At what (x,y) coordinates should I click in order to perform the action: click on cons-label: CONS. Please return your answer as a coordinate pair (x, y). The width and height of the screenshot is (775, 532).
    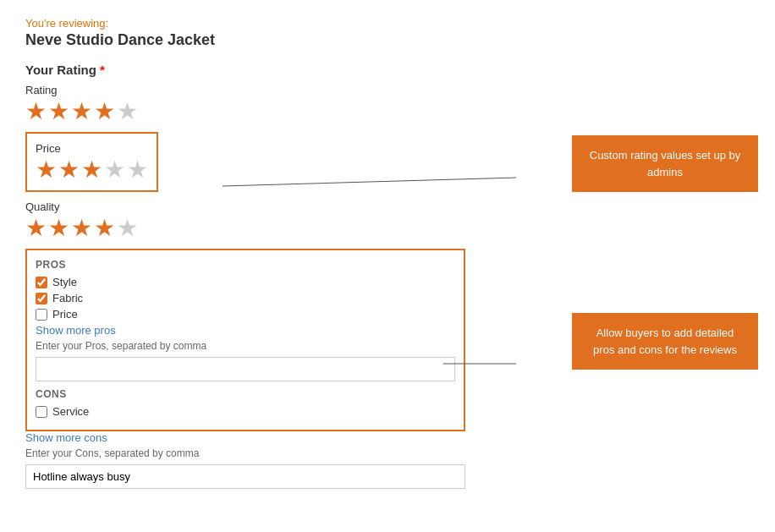
    Looking at the image, I should click on (245, 394).